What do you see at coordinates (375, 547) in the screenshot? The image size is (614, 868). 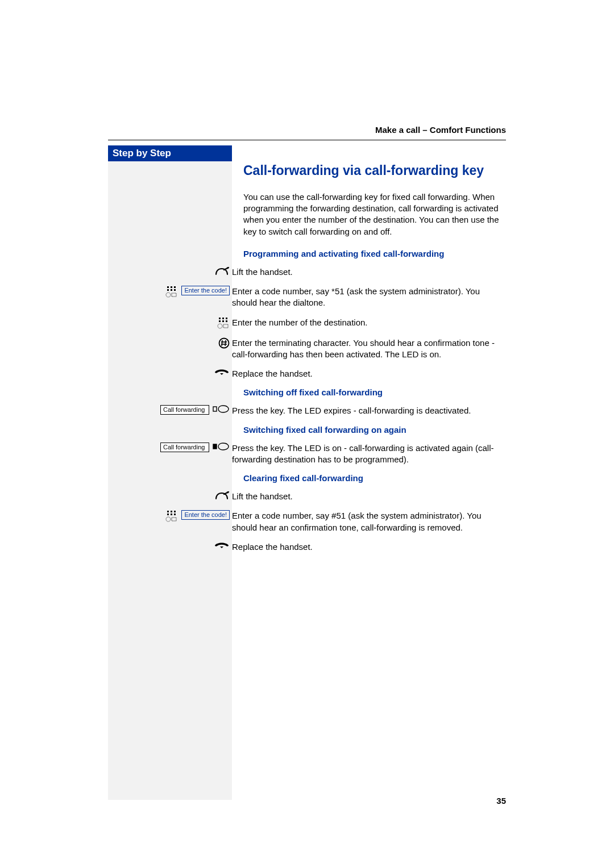 I see `step-replace-2: Replace the handset.` at bounding box center [375, 547].